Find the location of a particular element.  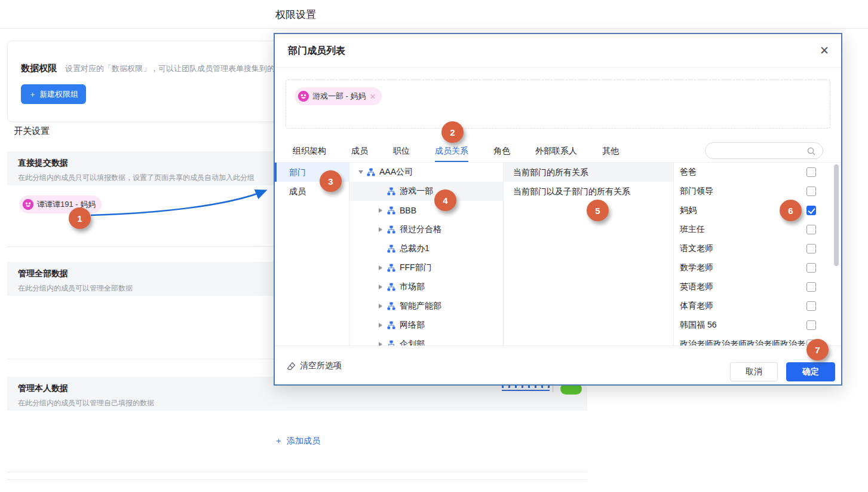

annotation-badge-5: 5 is located at coordinates (597, 210).